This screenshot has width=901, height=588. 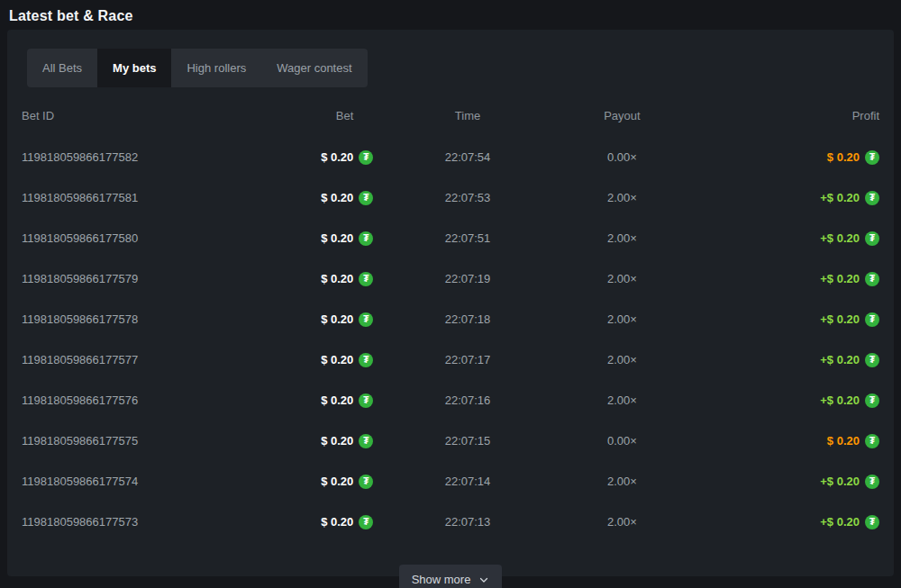 What do you see at coordinates (197, 68) in the screenshot?
I see `bets-tab-bar: All BetsMy betsHigh rollersWager contest` at bounding box center [197, 68].